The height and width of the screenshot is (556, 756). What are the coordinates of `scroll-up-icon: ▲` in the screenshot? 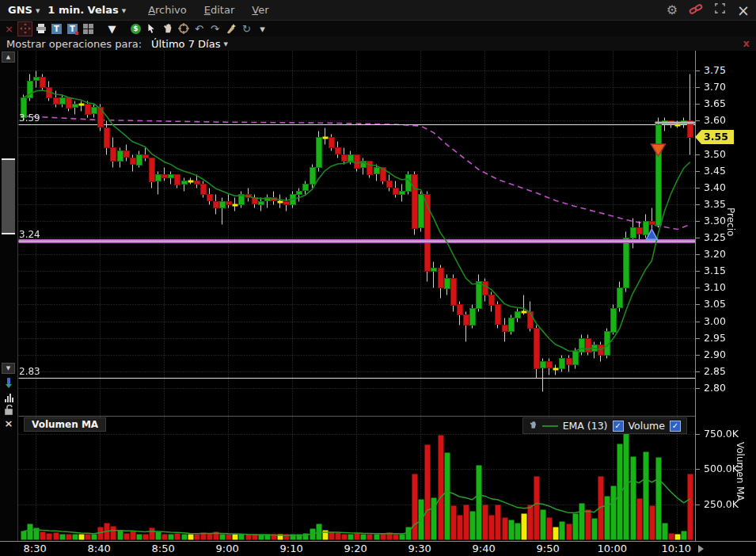 It's located at (8, 57).